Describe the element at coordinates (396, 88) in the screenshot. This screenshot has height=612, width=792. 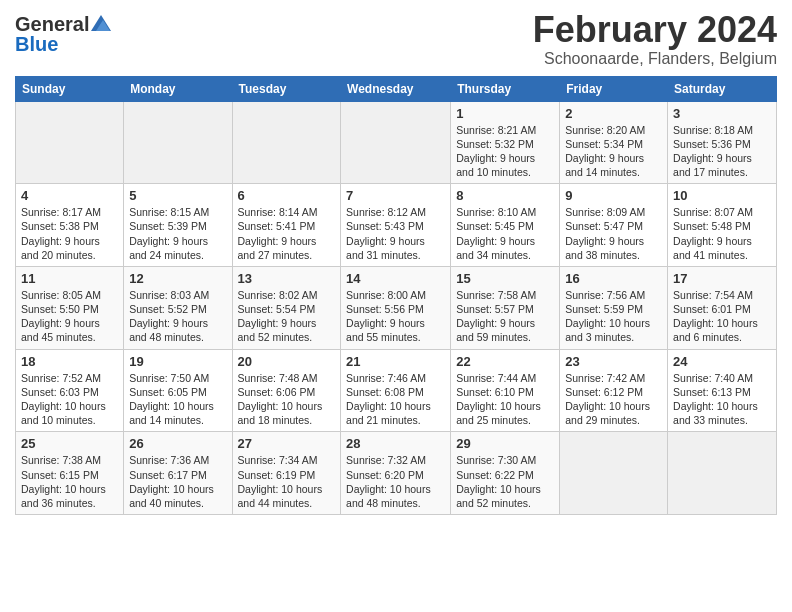
I see `calendar-header-row: SundayMondayTuesdayWednesdayThursdayFrid…` at that location.